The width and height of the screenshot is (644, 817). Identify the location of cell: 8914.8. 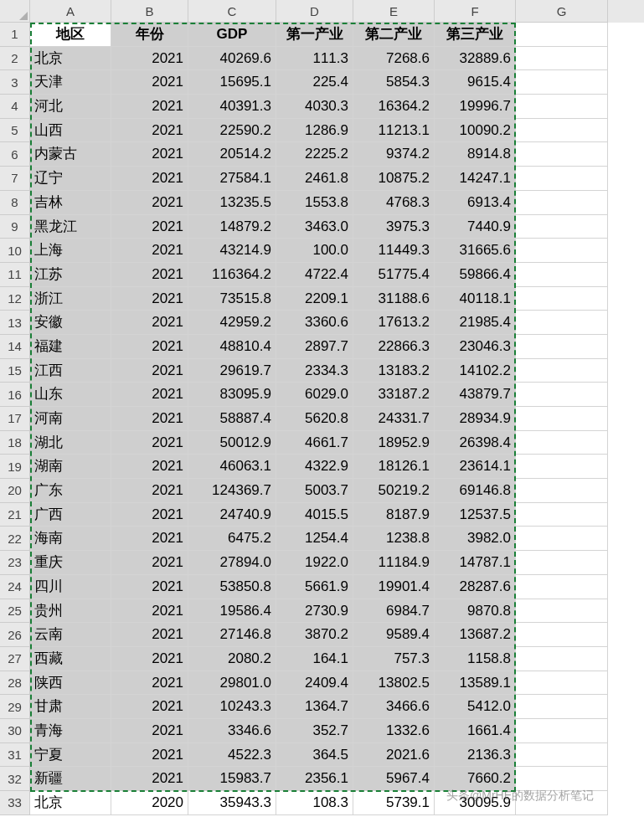
(476, 154).